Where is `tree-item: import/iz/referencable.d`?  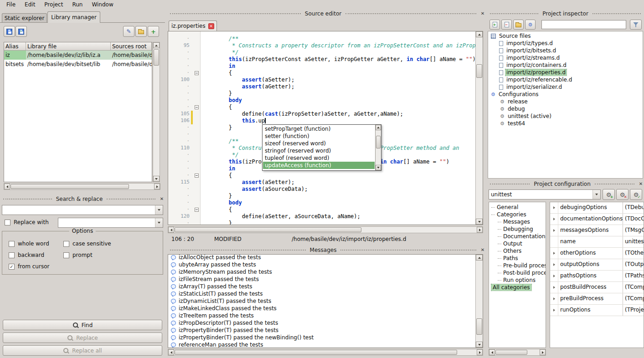 tree-item: import/iz/referencable.d is located at coordinates (565, 80).